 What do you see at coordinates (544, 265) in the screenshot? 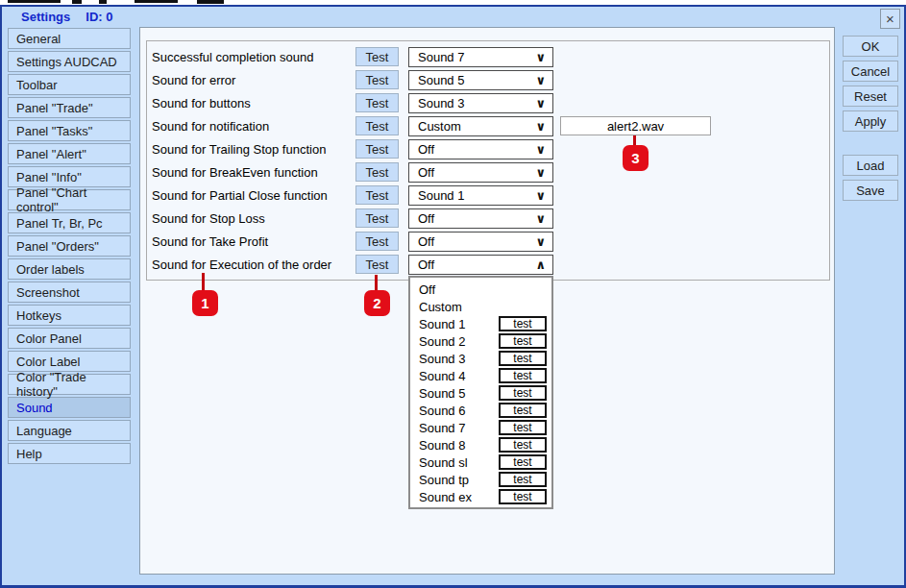
I see `chevron-up-icon: ∧` at bounding box center [544, 265].